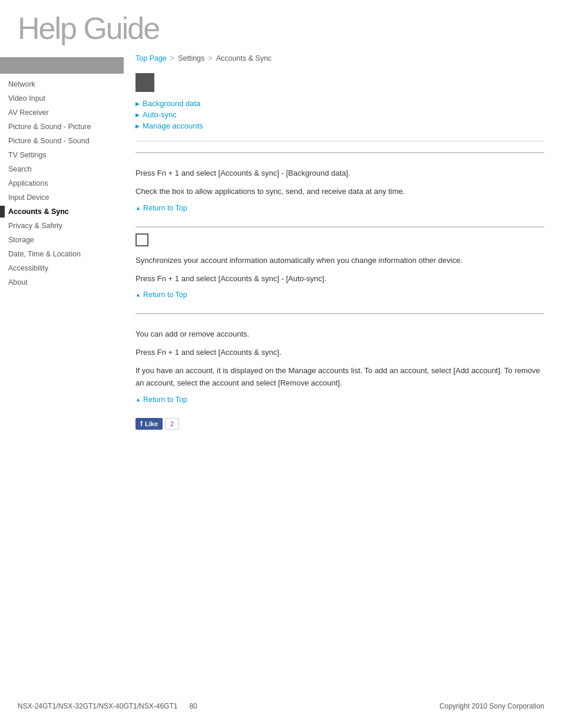  Describe the element at coordinates (340, 208) in the screenshot. I see `return-to-top-background-data: Return to Top` at that location.